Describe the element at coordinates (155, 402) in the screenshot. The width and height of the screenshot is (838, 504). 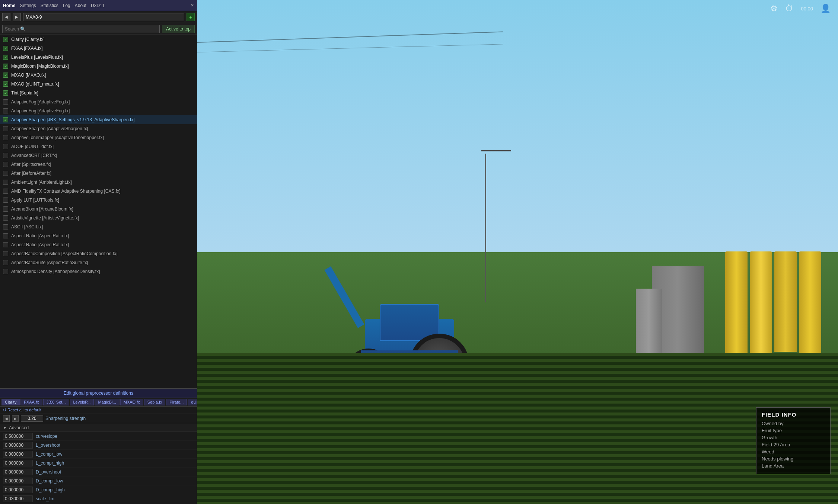
I see `tab-sepia-fx: Sepia.fx` at that location.